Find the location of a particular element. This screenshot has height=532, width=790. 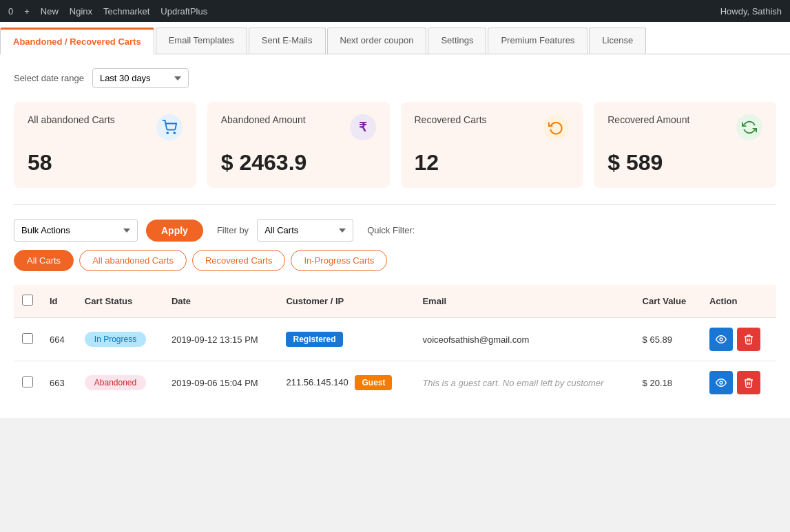

stat-label-recovered-carts: Recovered Carts is located at coordinates (450, 120).